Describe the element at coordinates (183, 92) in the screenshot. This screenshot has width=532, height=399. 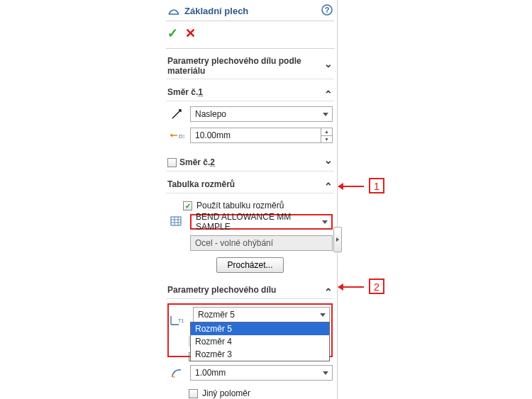
I see `direction1-title-prefix: Směr č.` at that location.